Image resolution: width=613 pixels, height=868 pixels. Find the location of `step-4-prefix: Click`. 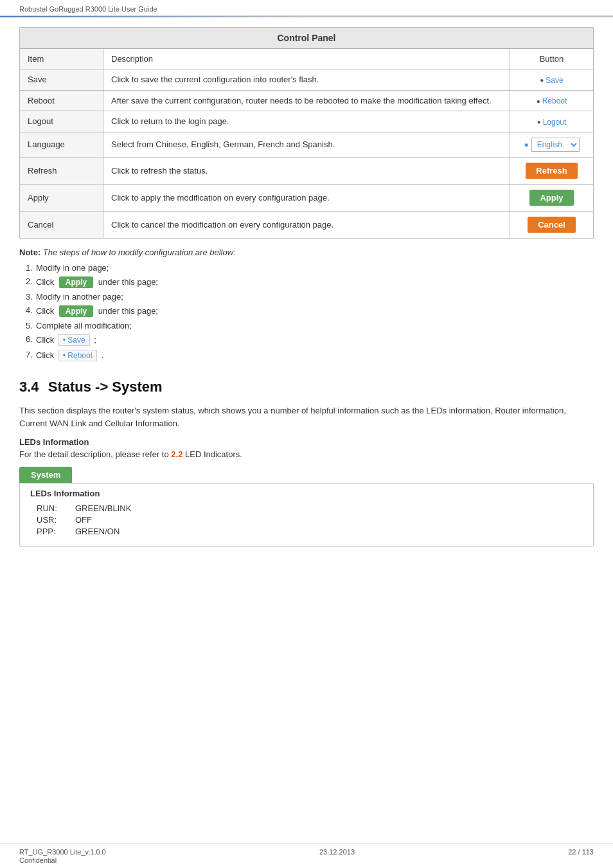

step-4-prefix: Click is located at coordinates (46, 311).